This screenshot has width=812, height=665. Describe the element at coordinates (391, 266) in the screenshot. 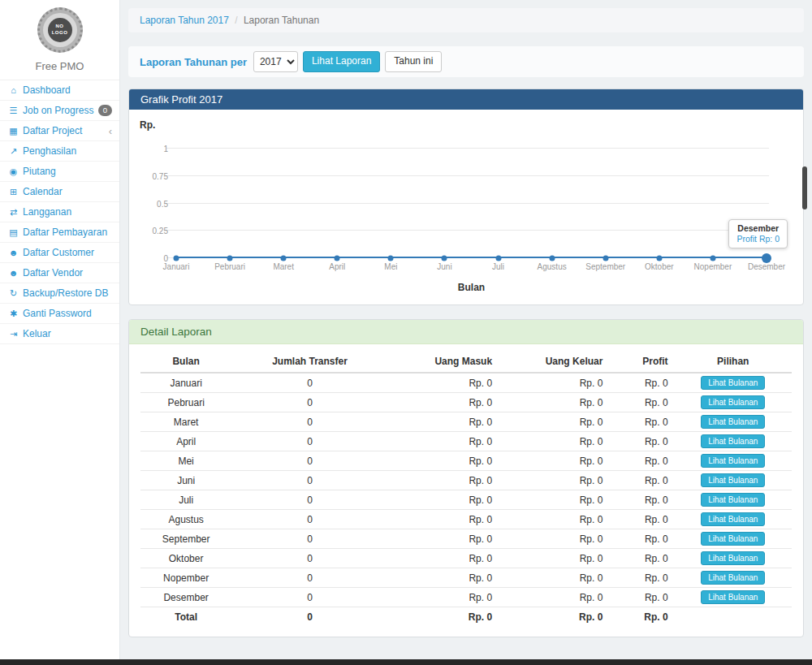

I see `x-tick-label: Mei` at that location.